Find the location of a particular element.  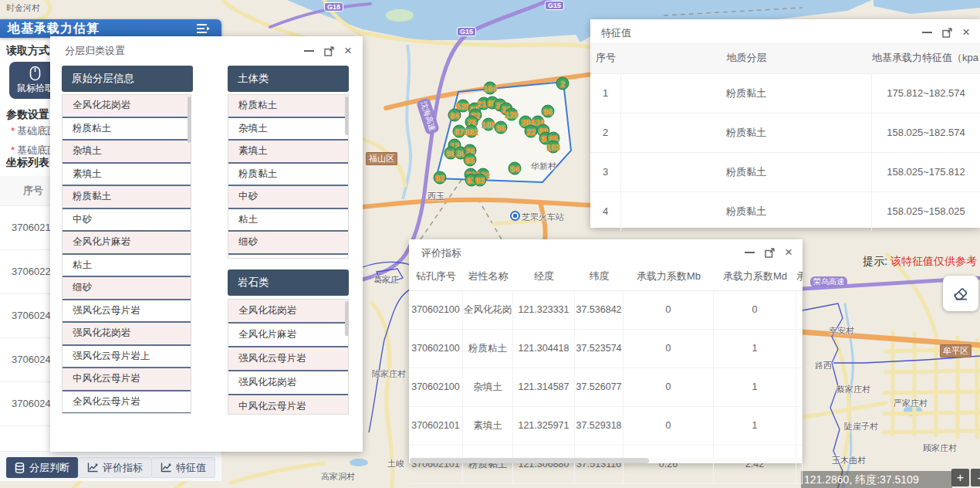

table-header-row: 序号 地质分层 地基承载力特征值（kpa） is located at coordinates (786, 58).